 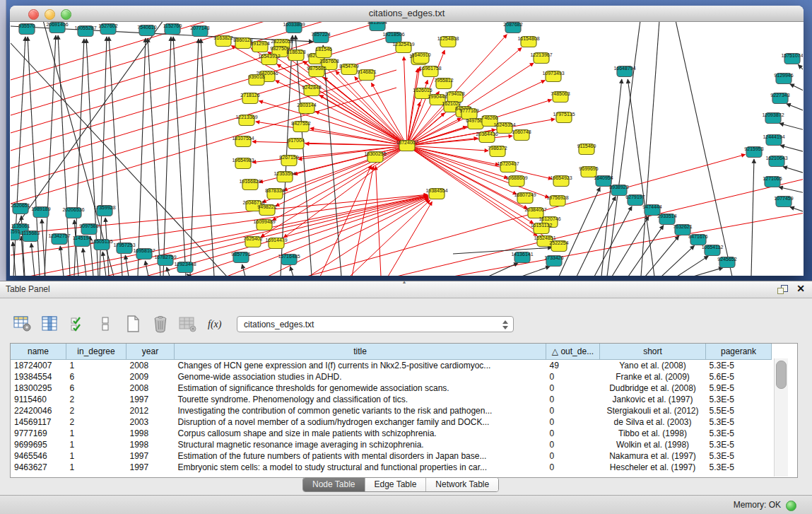 What do you see at coordinates (541, 228) in the screenshot?
I see `graph-node: 16151132` at bounding box center [541, 228].